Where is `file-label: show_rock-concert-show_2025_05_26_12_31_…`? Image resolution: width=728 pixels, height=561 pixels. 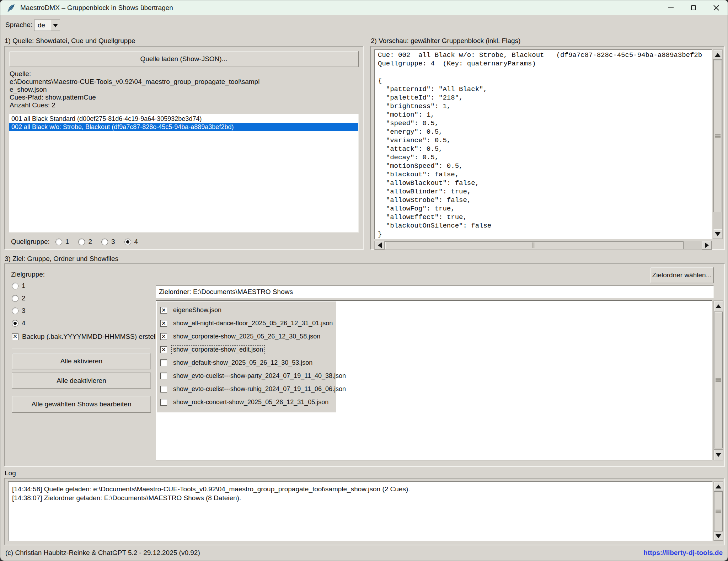 file-label: show_rock-concert-show_2025_05_26_12_31_… is located at coordinates (251, 402).